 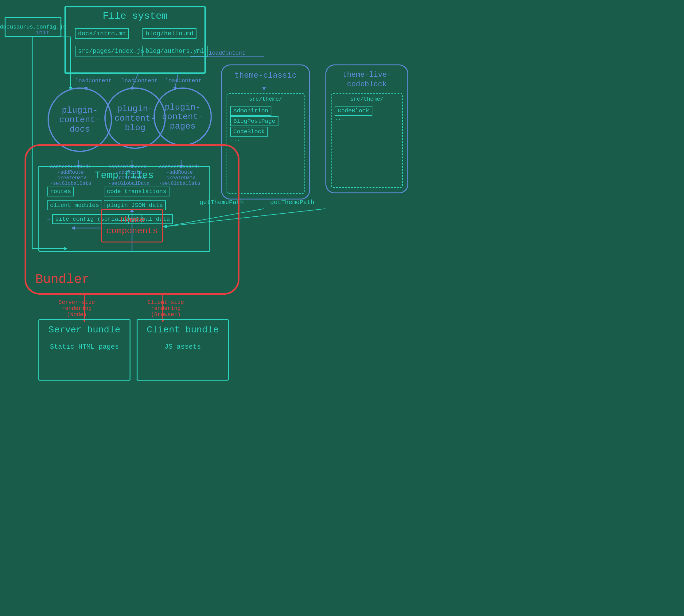 I want to click on theme-classic-blogpostpage: BlogPostPage, so click(x=254, y=121).